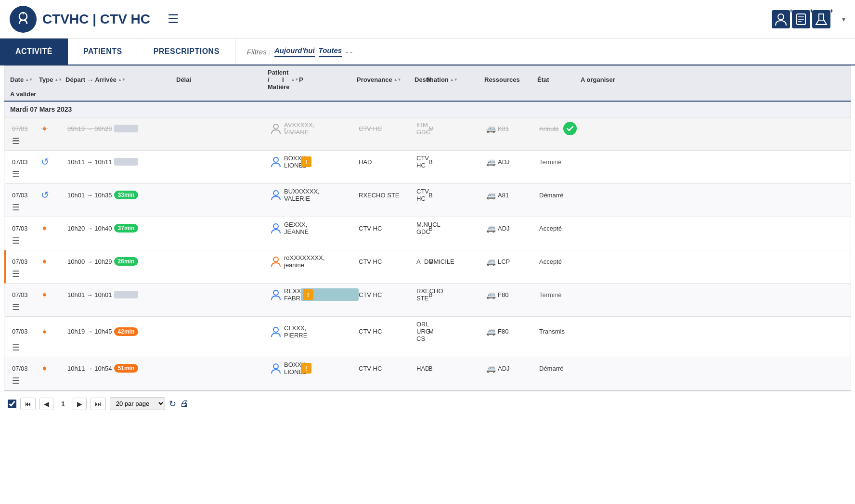  Describe the element at coordinates (126, 368) in the screenshot. I see `duration-badge: 51min` at that location.